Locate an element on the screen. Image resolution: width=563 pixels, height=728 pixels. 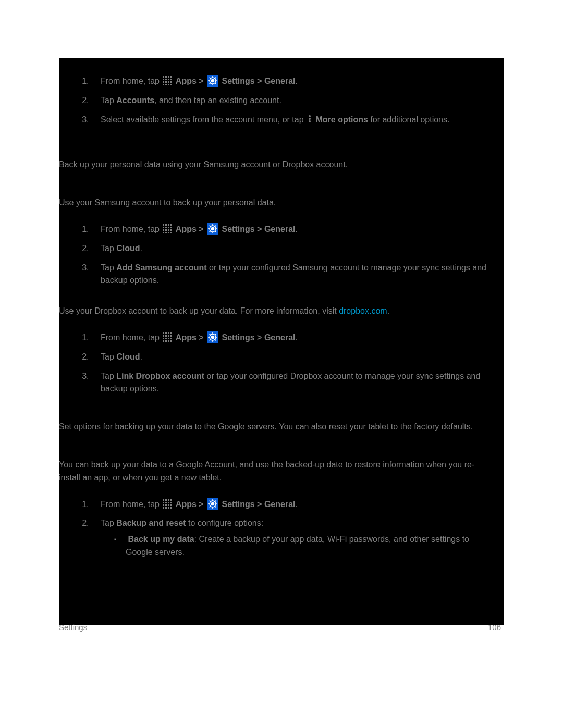
bold: Accounts is located at coordinates (136, 100).